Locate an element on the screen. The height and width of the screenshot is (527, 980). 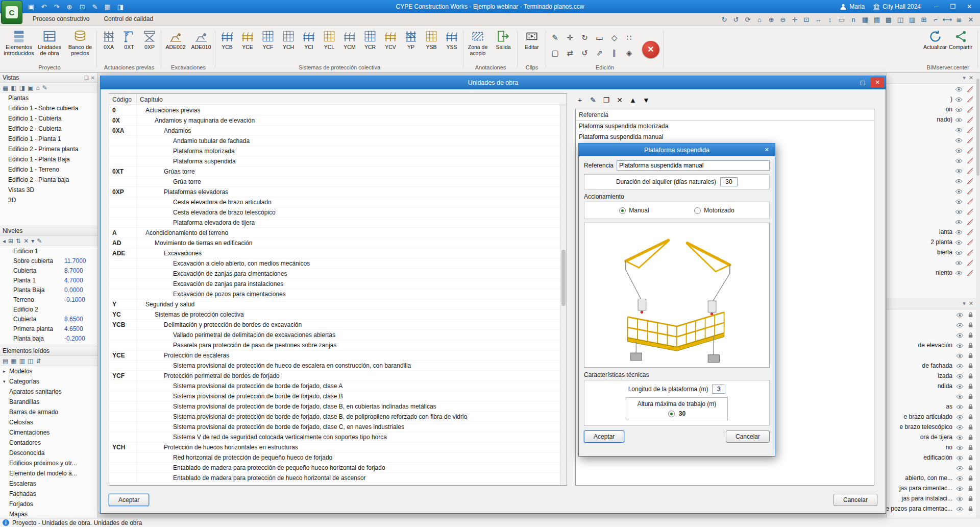
unit-row: A ▾ Acondicionamiento del terreno is located at coordinates (338, 233).